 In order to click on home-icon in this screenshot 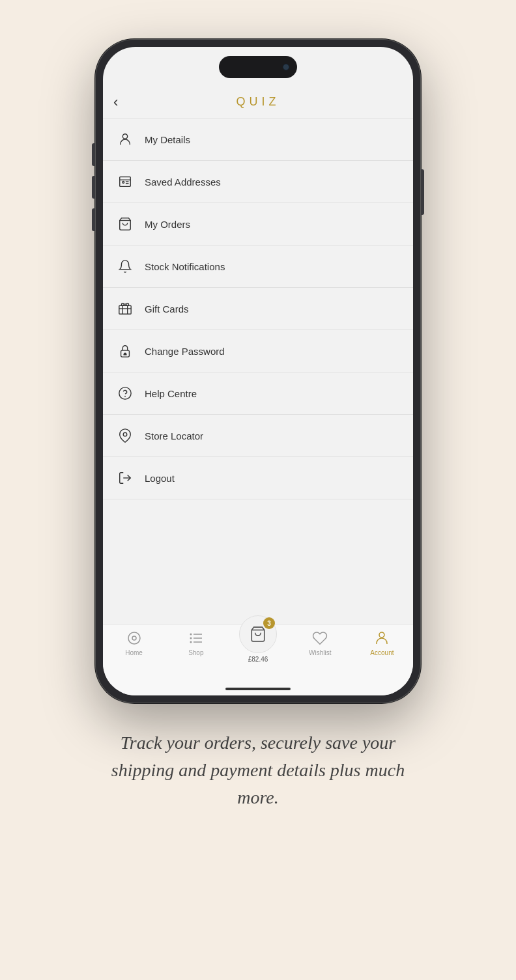, I will do `click(134, 638)`.